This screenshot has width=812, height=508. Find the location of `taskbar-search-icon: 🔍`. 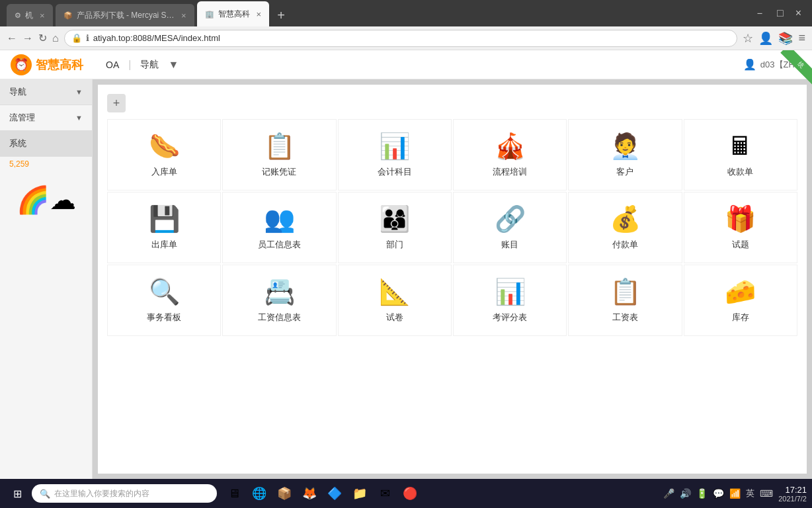

taskbar-search-icon: 🔍 is located at coordinates (45, 493).